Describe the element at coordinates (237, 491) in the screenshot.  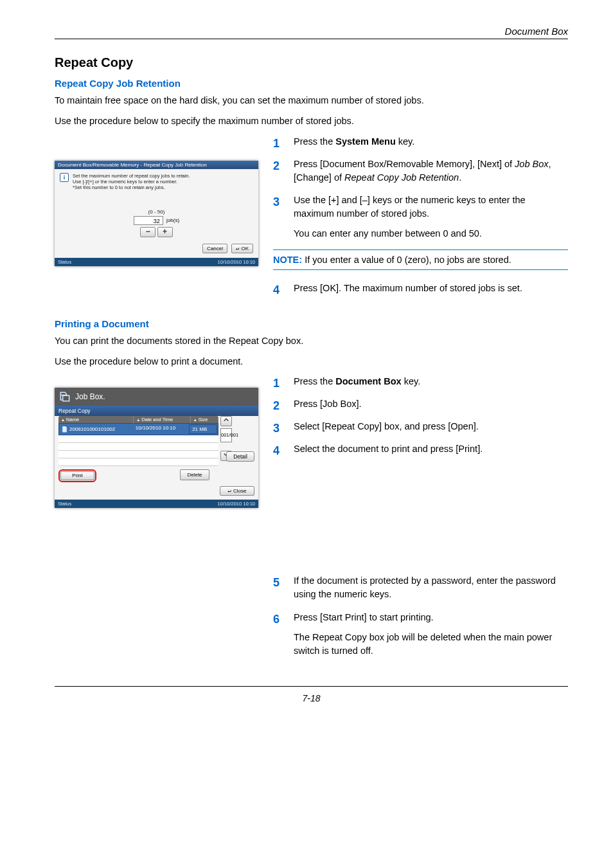
I see `close-button: ↵Close` at that location.